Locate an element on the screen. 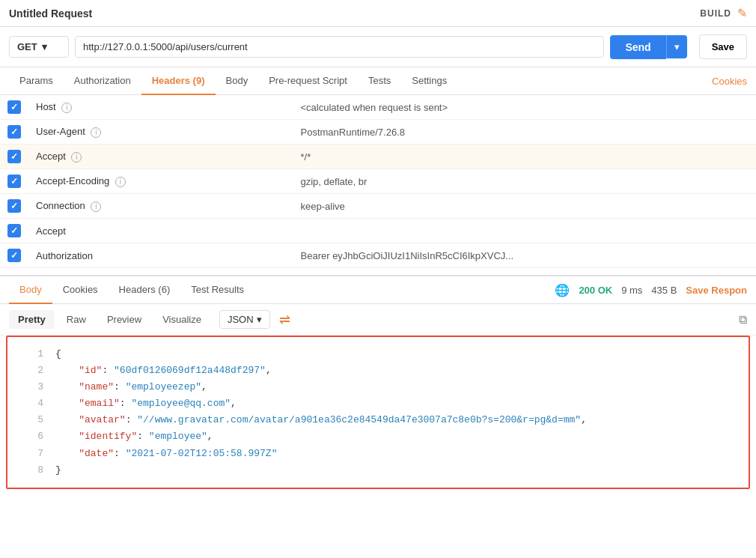  tab-headers: Headers (9) is located at coordinates (178, 81).